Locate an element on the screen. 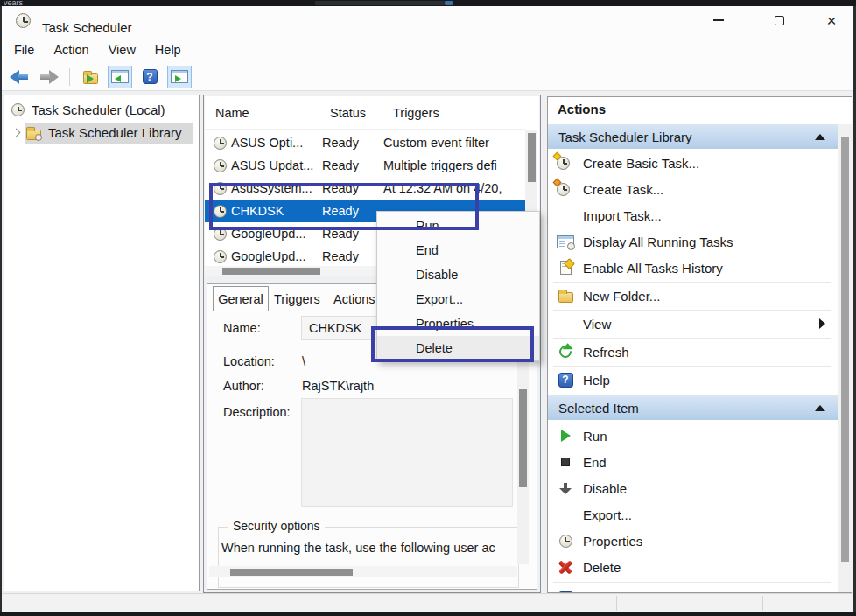  minimize-icon is located at coordinates (719, 20).